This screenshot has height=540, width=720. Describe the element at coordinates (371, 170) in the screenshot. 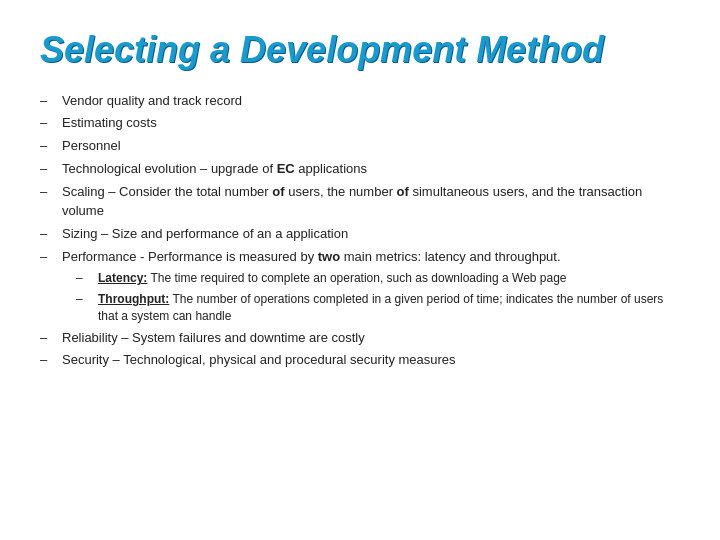

I see `bullet-text: Technological evolution – upgrade of EC …` at that location.